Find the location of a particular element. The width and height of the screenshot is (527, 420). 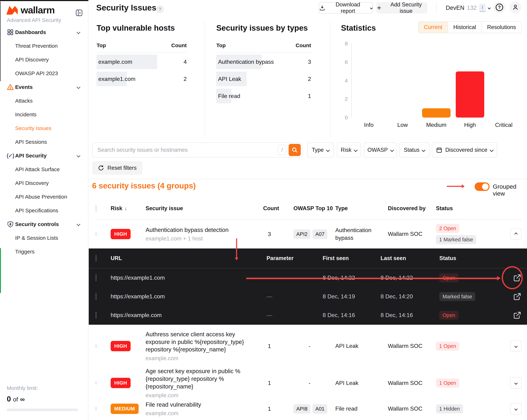

chevron-up-icon is located at coordinates (516, 234).